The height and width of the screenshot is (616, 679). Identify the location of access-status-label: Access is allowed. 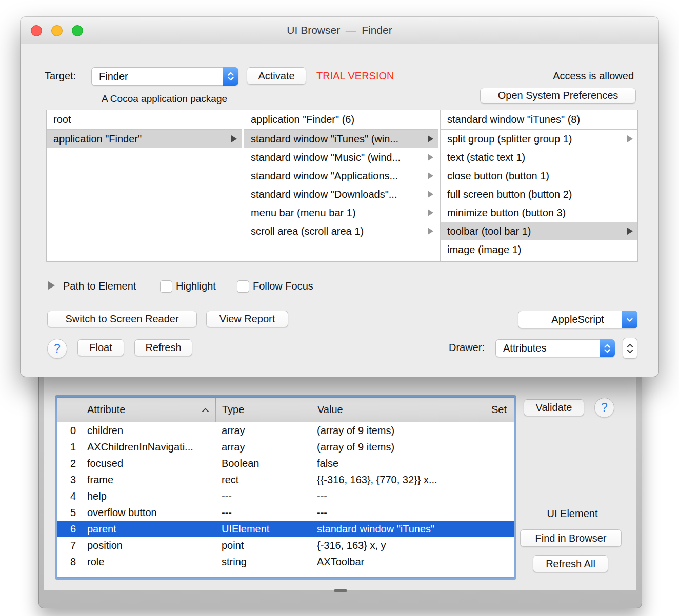
(593, 76).